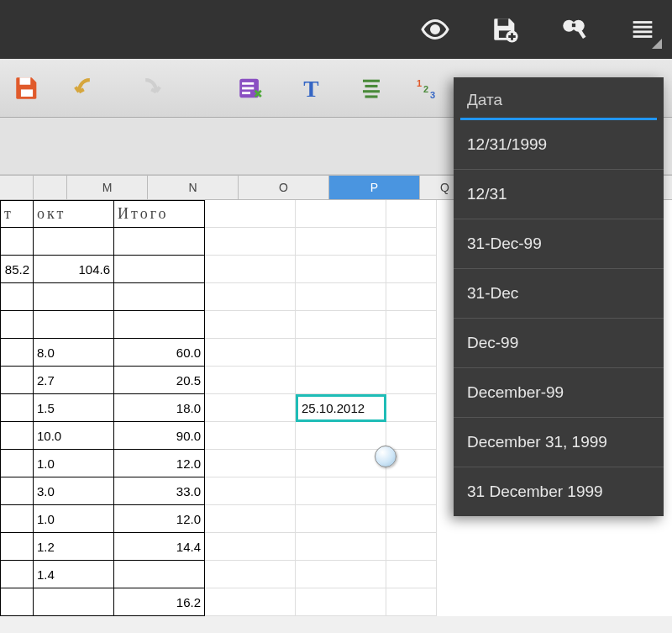  I want to click on dropdown-item: 31-Dec, so click(559, 294).